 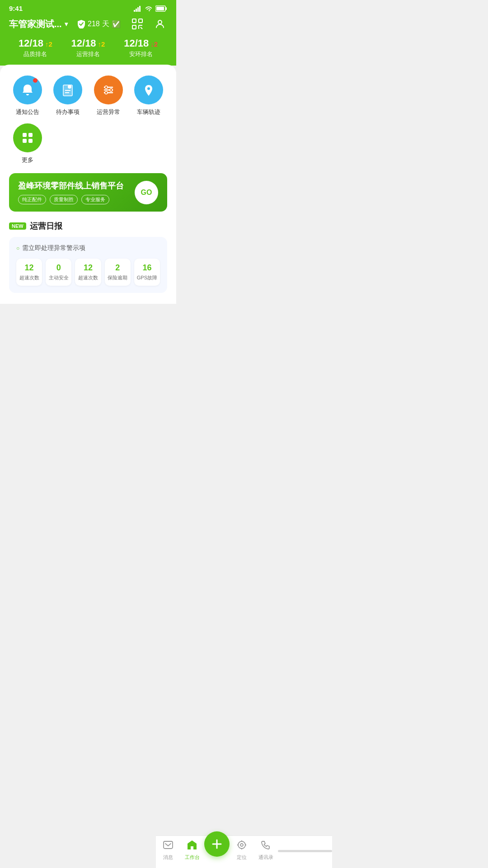 I want to click on stat-speeding2-label: 超速次数, so click(x=88, y=278).